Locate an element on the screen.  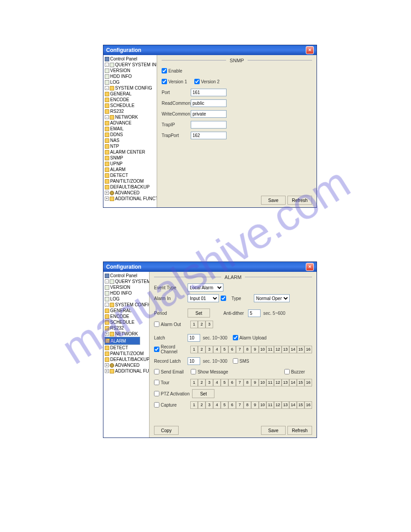
tree-network: +NETWORK is located at coordinates (126, 334).